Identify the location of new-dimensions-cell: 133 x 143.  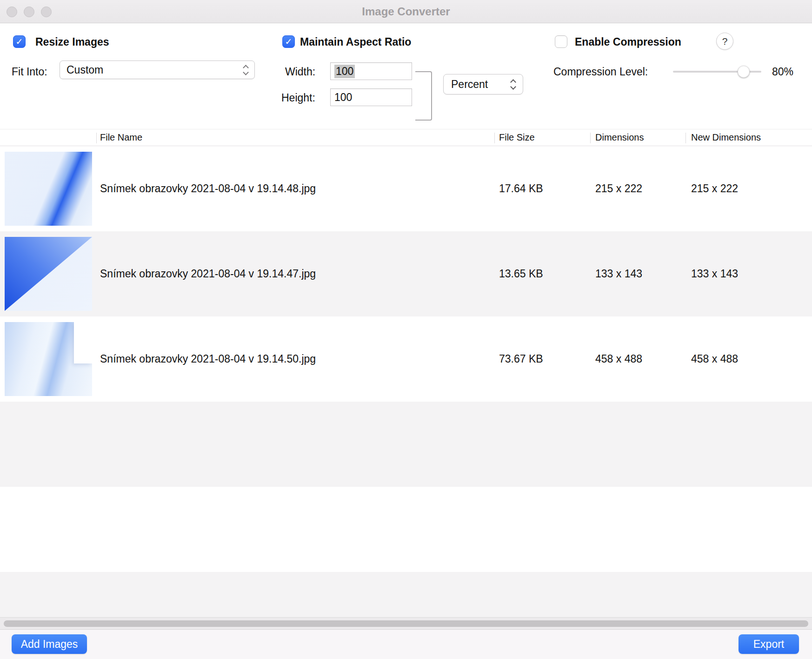
(714, 274).